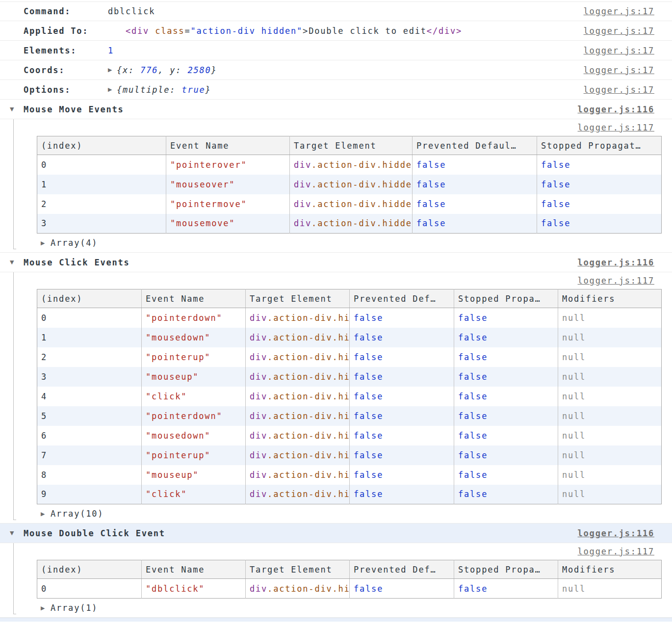  What do you see at coordinates (599, 146) in the screenshot?
I see `column-header-stopped-propagat-: Stopped Propagat…` at bounding box center [599, 146].